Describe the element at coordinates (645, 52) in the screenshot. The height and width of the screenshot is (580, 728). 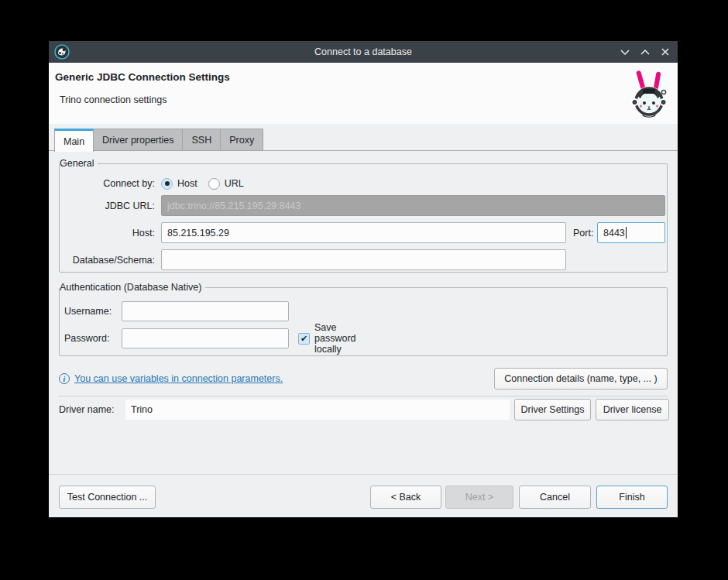
I see `maximize-icon` at that location.